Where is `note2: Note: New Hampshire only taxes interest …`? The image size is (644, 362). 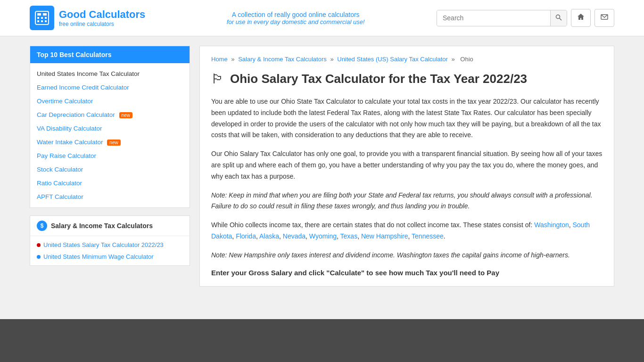 note2: Note: New Hampshire only taxes interest … is located at coordinates (407, 255).